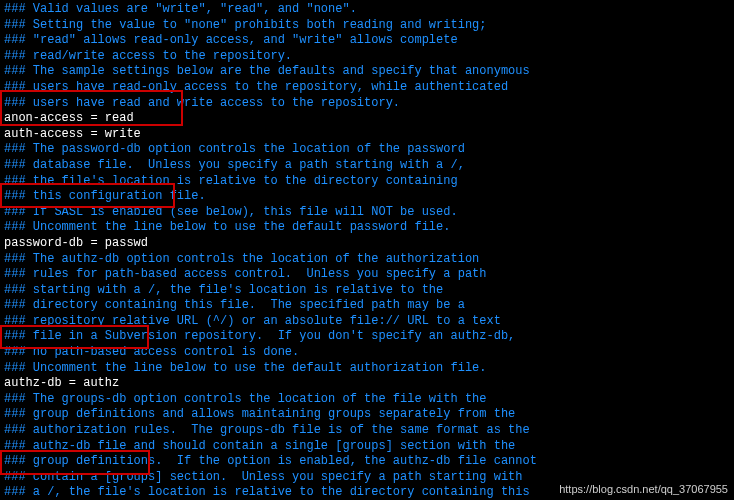 The height and width of the screenshot is (500, 734). I want to click on config-line: ### The sample settings below are the de…, so click(367, 72).